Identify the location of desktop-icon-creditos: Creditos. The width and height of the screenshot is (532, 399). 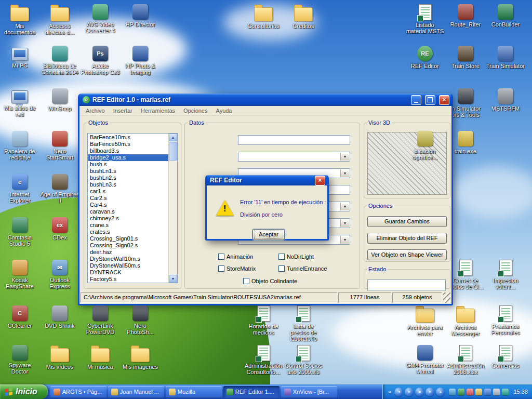
(303, 17).